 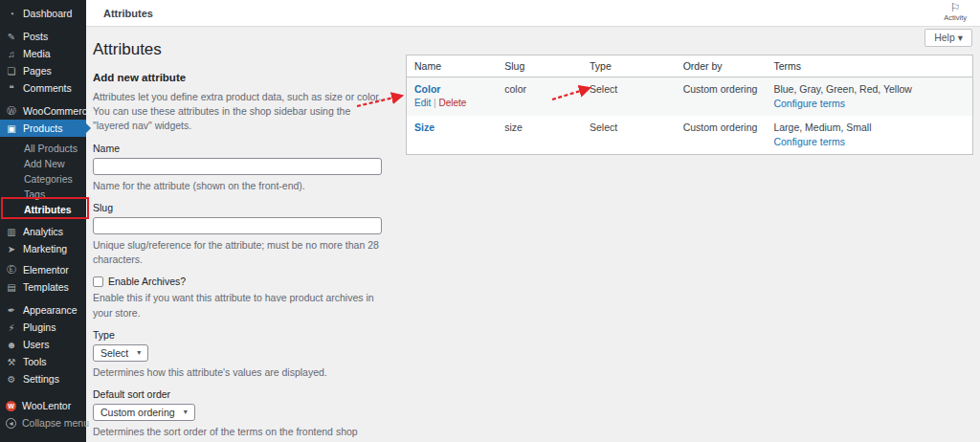 What do you see at coordinates (690, 136) in the screenshot?
I see `table-row: Size size Select Custom ordering Large, …` at bounding box center [690, 136].